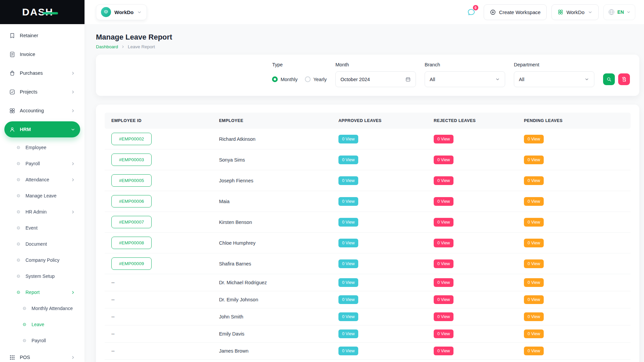 This screenshot has width=644, height=362. What do you see at coordinates (29, 92) in the screenshot?
I see `sidebar-item-label: Projects` at bounding box center [29, 92].